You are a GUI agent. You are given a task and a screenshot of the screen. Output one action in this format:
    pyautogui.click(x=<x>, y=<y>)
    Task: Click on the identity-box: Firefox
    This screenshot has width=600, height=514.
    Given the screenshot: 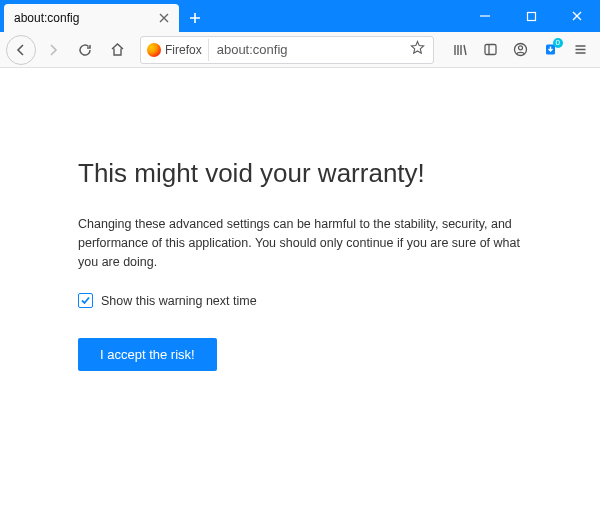 What is the action you would take?
    pyautogui.click(x=177, y=50)
    